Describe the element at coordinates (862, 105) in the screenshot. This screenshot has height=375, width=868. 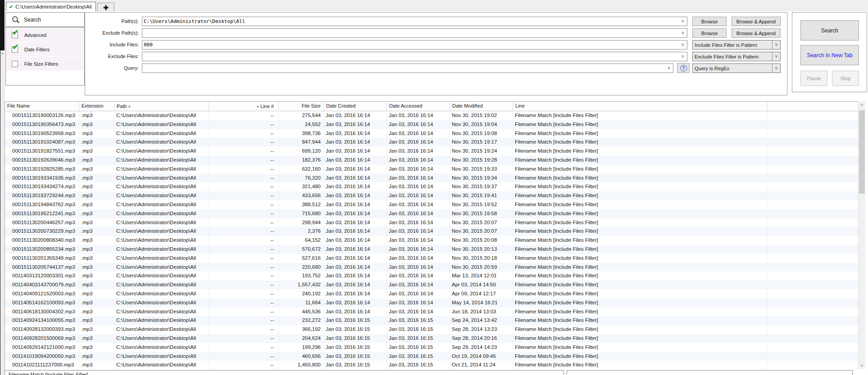
I see `scroll-up-icon: ˄` at that location.